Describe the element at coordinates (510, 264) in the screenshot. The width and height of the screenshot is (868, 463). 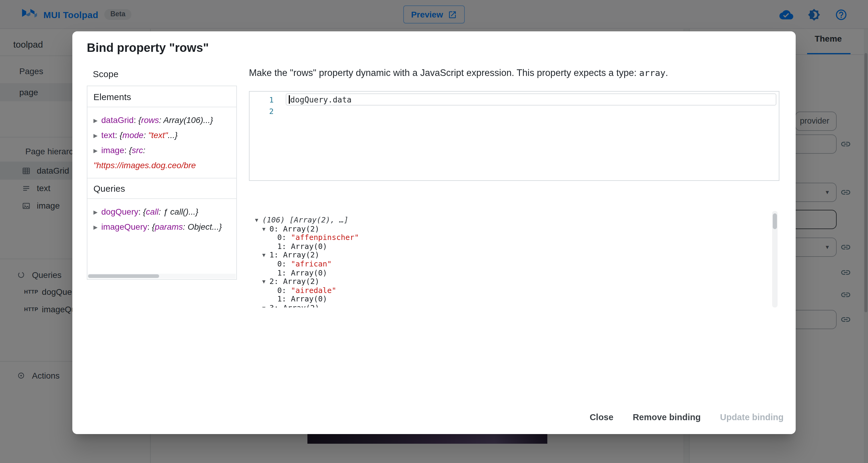
I see `preview-leaf-row: 0: "african"` at that location.